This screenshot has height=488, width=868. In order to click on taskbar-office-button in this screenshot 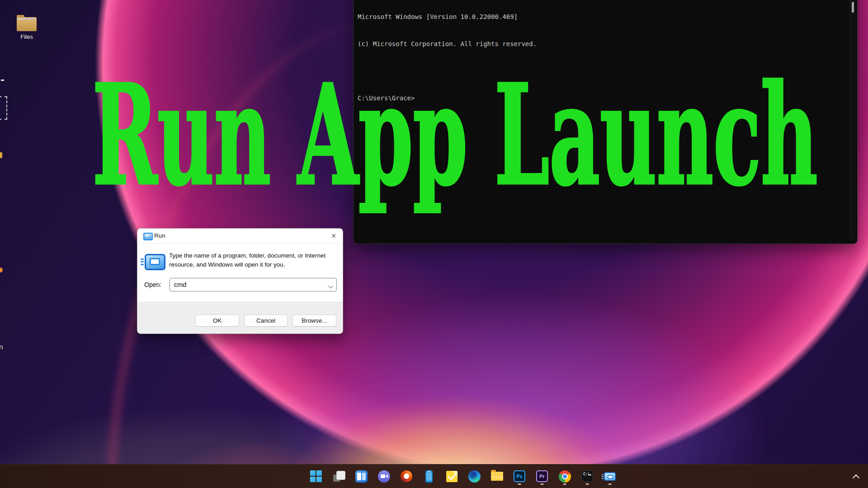, I will do `click(406, 476)`.